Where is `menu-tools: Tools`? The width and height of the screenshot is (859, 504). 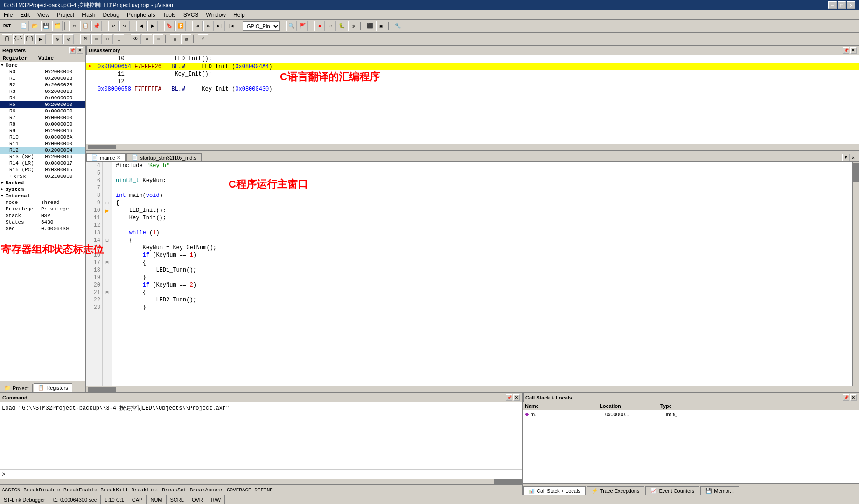
menu-tools: Tools is located at coordinates (169, 15).